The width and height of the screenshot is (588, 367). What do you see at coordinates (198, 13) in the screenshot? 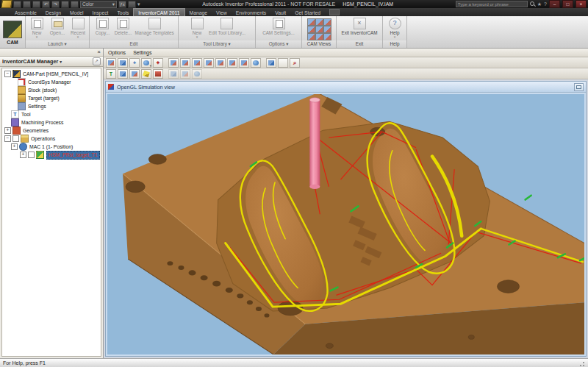
I see `tab-manage: Manage` at bounding box center [198, 13].